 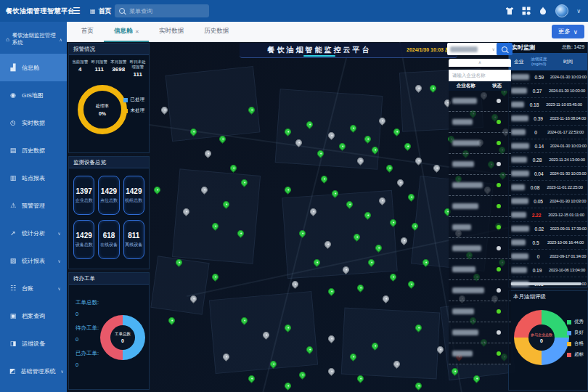 What do you see at coordinates (33, 95) in the screenshot?
I see `sidebar-item-gis: ◉GIS地图` at bounding box center [33, 95].